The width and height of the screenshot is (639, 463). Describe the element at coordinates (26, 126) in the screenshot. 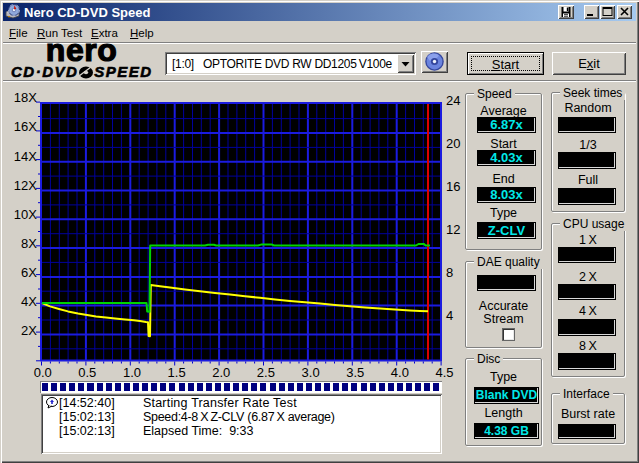

I see `svg-text: 16X` at that location.